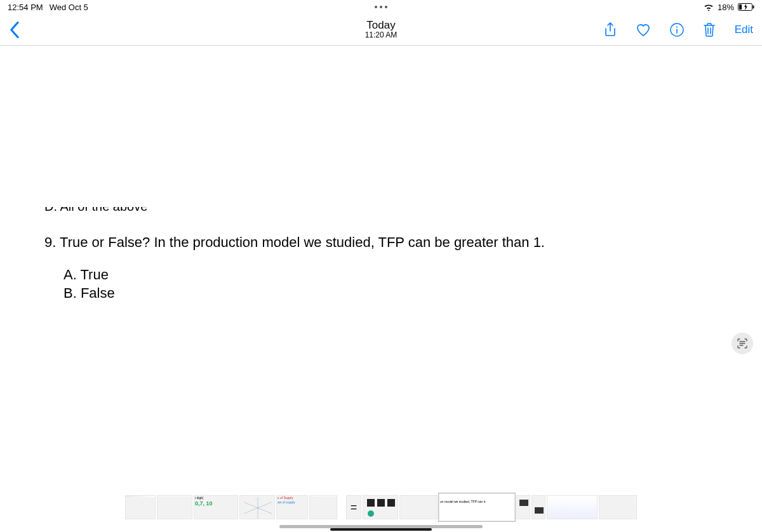 This screenshot has height=532, width=762. Describe the element at coordinates (744, 30) in the screenshot. I see `edit-button: Edit` at that location.